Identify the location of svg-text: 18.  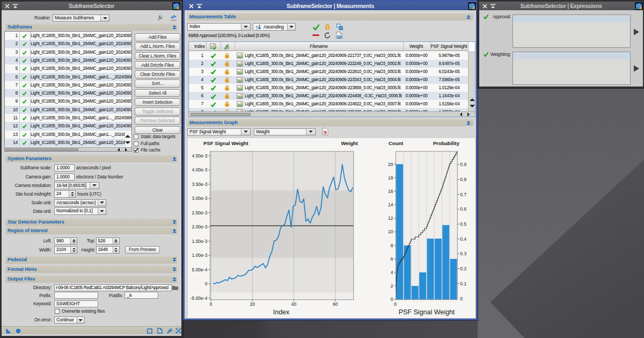
(391, 178).